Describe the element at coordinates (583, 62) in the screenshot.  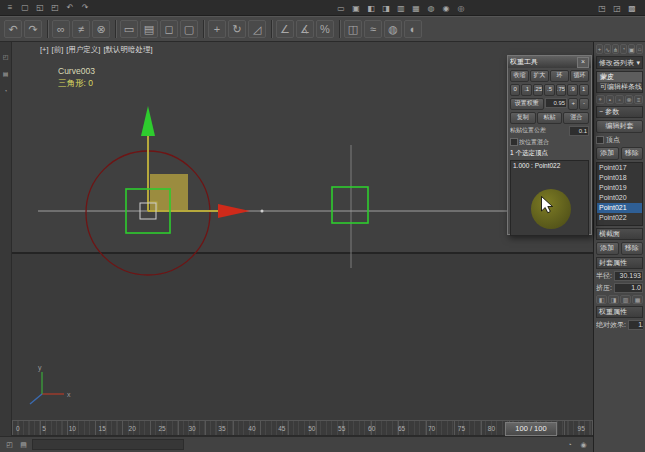
I see `close-icon: ×` at that location.